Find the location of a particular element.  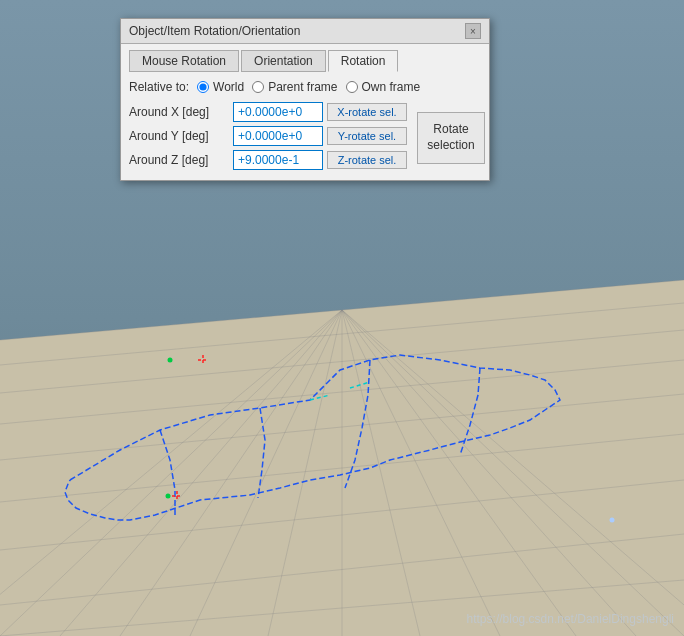

z-rotate-sel-button: Z-rotate sel. is located at coordinates (367, 160).